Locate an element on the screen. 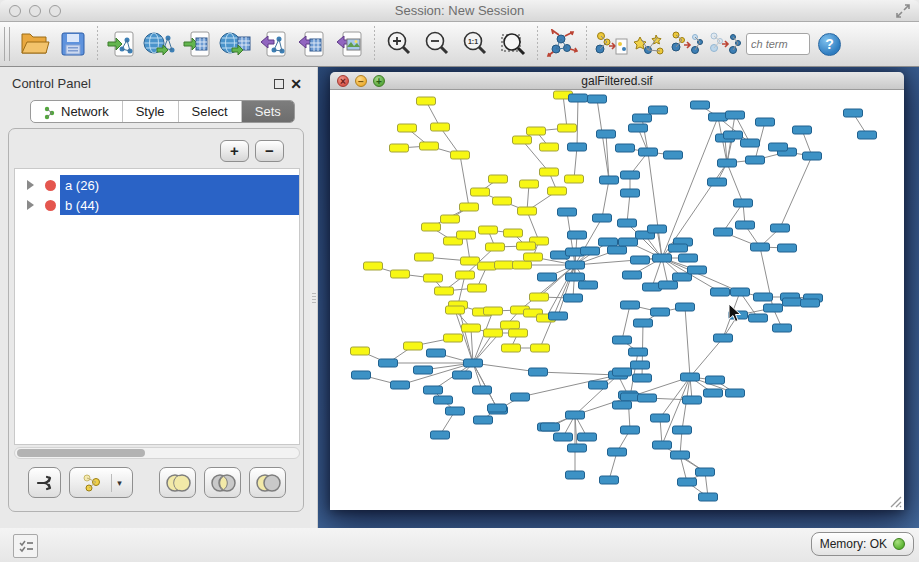 Image resolution: width=919 pixels, height=562 pixels. maximize-network-icon: + is located at coordinates (379, 81).